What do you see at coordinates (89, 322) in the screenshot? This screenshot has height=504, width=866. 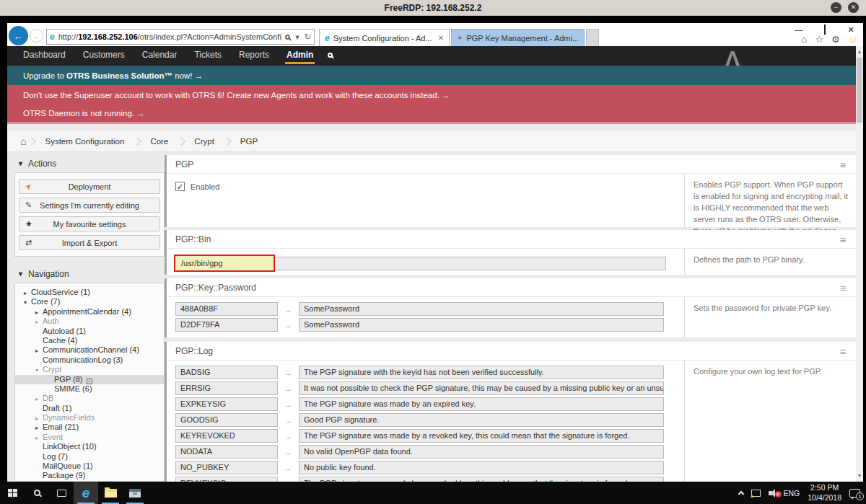 I see `tree-item-auth: ▸Auth` at bounding box center [89, 322].